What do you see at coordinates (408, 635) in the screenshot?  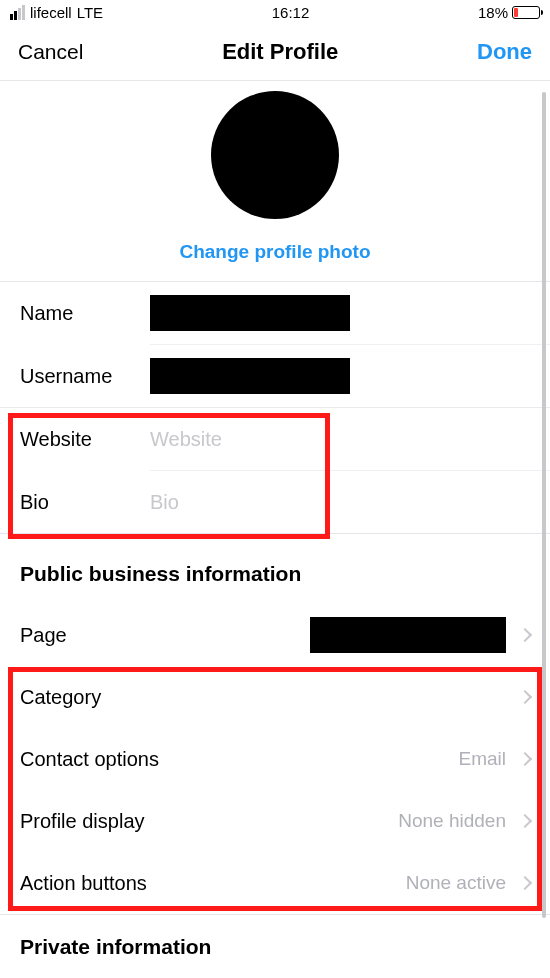 I see `page-value-redacted` at bounding box center [408, 635].